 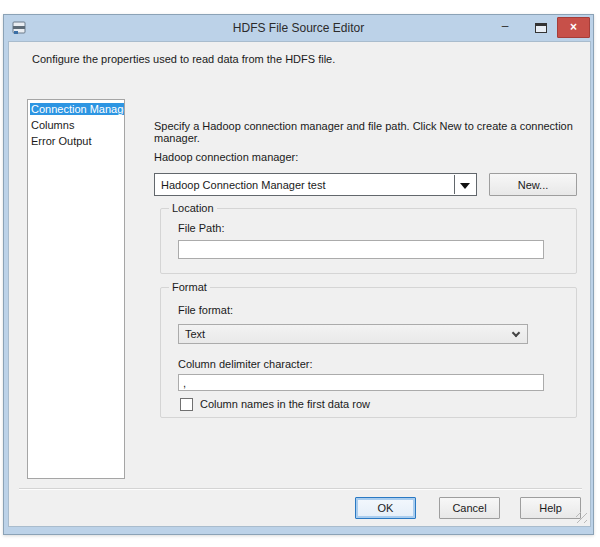 What do you see at coordinates (298, 28) in the screenshot?
I see `titlebar: HDFS File Source Editor – ×` at bounding box center [298, 28].